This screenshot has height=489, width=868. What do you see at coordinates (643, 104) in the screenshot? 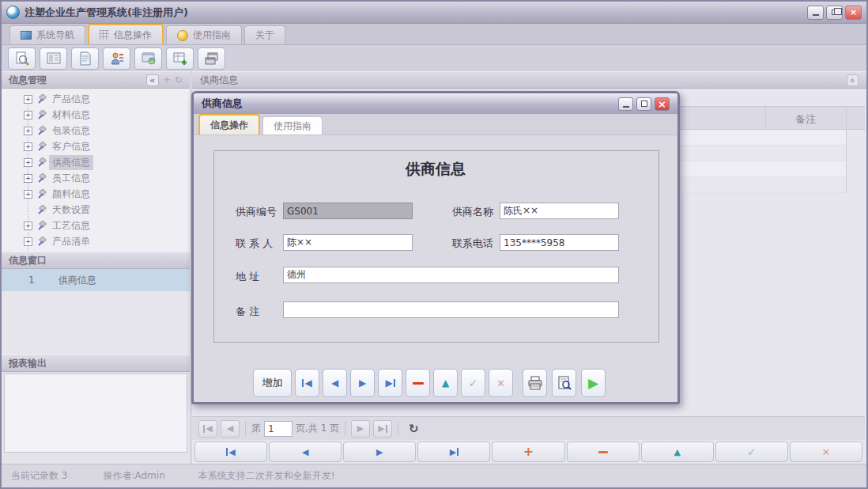
I see `dialog-maximize-button` at bounding box center [643, 104].